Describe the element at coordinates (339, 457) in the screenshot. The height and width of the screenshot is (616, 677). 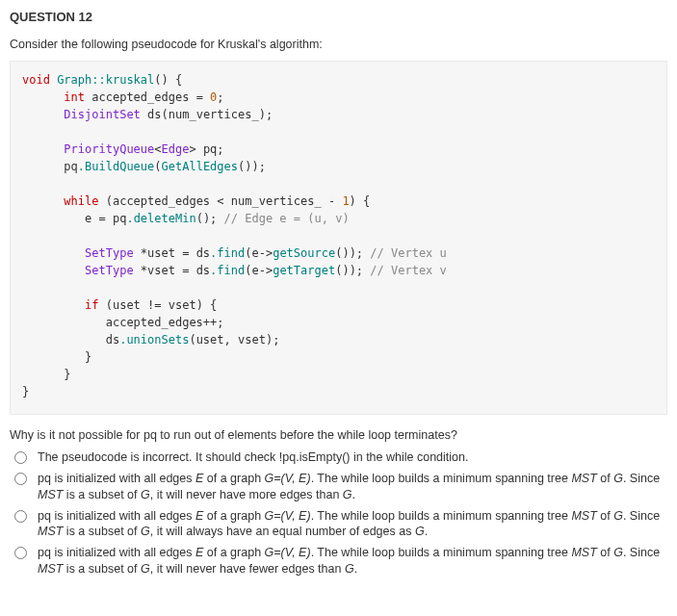
I see `option-a: The pseudocode is incorrect. It should c…` at that location.